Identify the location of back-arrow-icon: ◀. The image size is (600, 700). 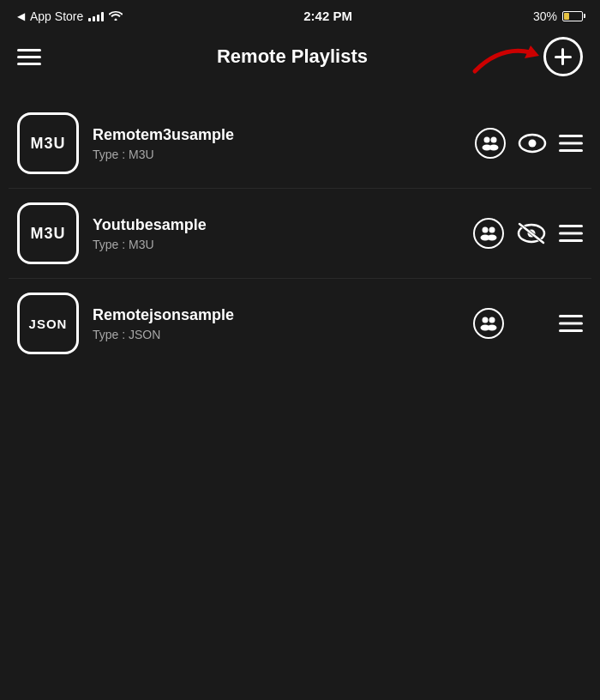
(21, 16).